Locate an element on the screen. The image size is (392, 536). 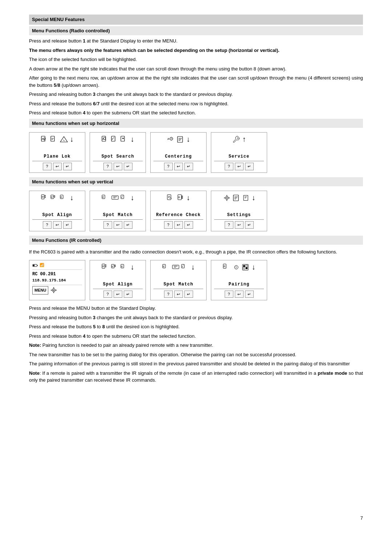
ir-spot-align-buttons: ? ↩ ↵ is located at coordinates (118, 293).